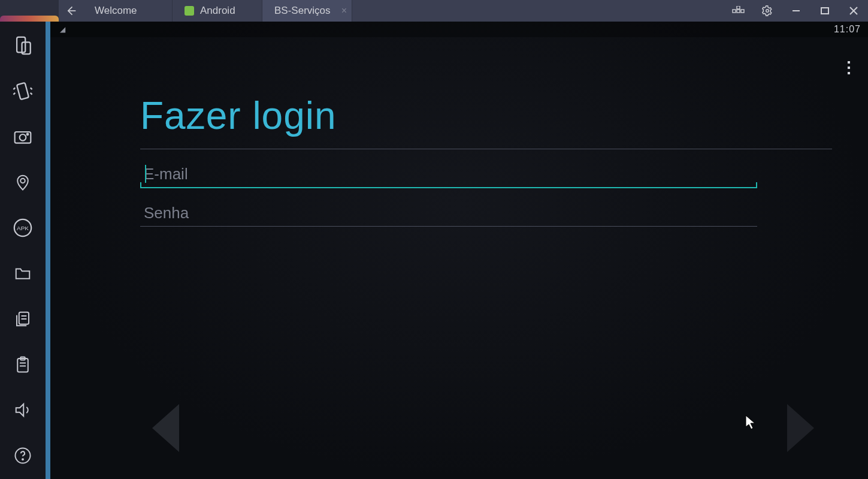 The image size is (868, 479). Describe the element at coordinates (486, 214) in the screenshot. I see `password-field-wrapper` at that location.